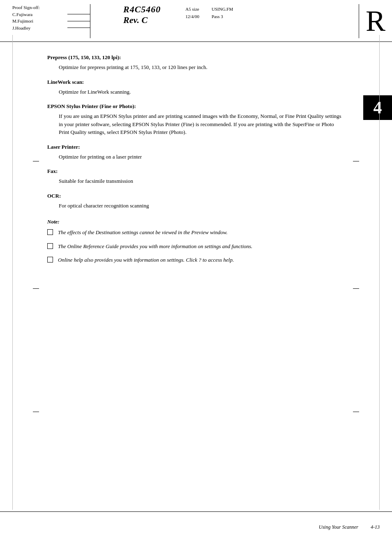 The image size is (392, 555). Describe the element at coordinates (142, 20) in the screenshot. I see `header-subtitle: Rev. C` at that location.